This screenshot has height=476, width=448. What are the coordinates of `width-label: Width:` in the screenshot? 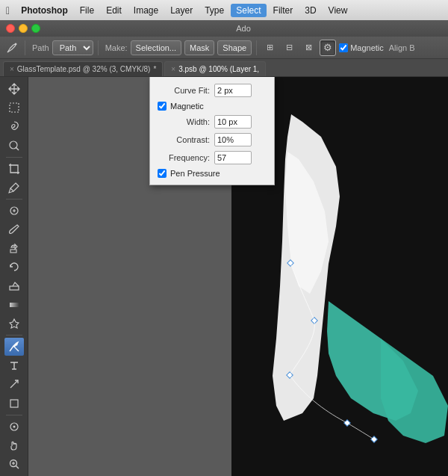 It's located at (184, 122).